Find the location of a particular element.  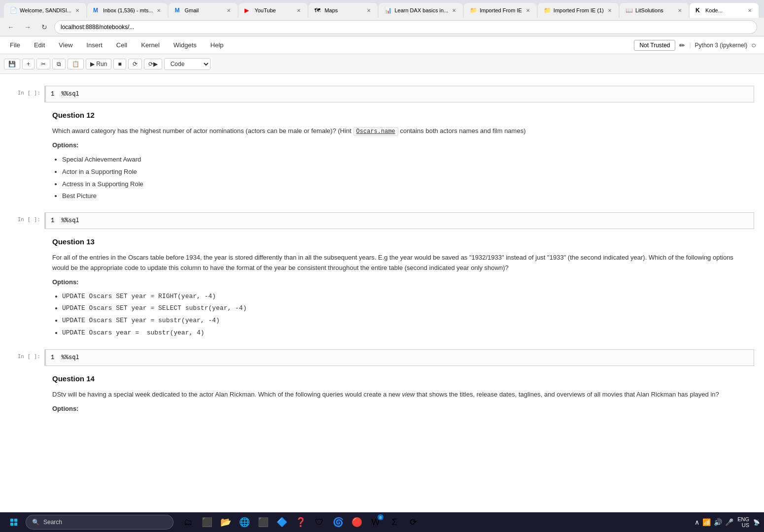

tab-label-ie2: Imported From IE (1) is located at coordinates (579, 10).